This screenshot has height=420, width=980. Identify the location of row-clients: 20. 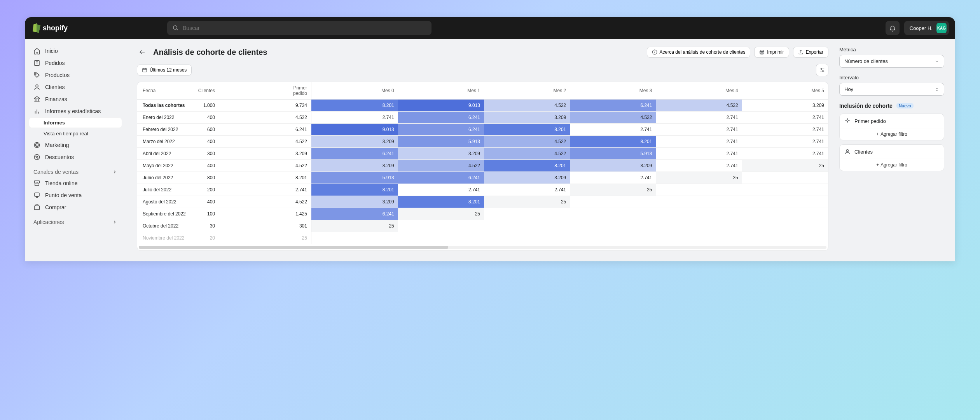
(205, 238).